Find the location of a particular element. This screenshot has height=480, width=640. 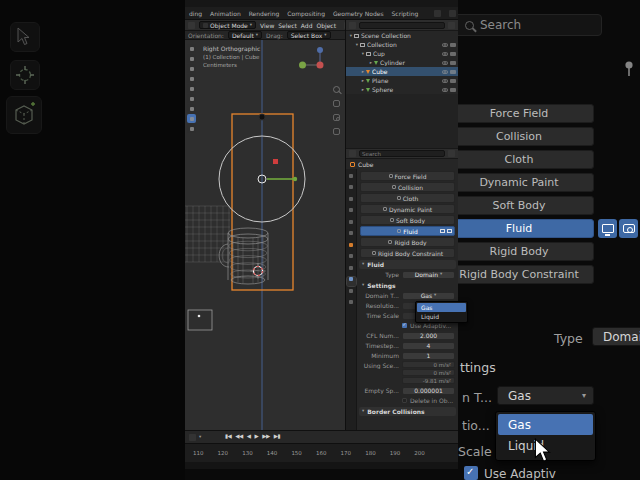

use-adaptive-checkbox is located at coordinates (404, 326).